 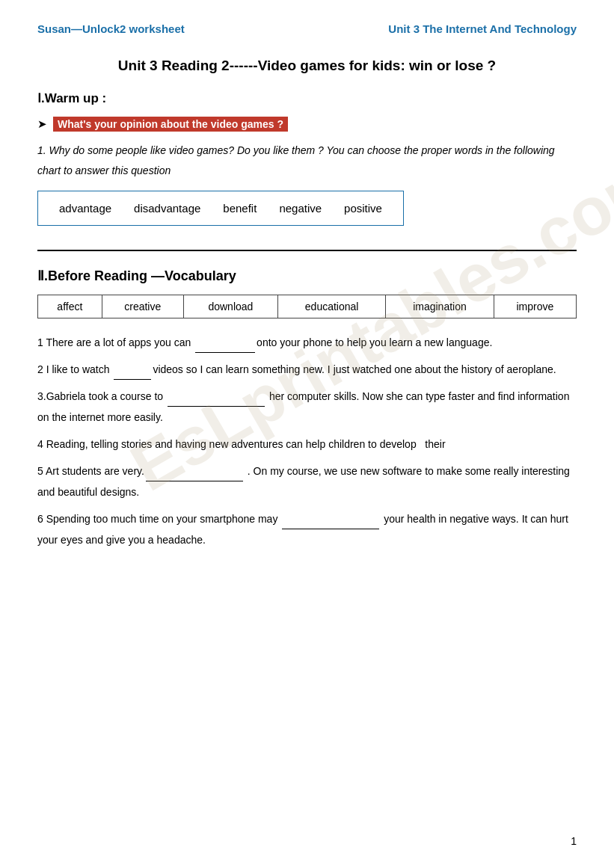 I want to click on arrow-icon: ➤, so click(x=42, y=124).